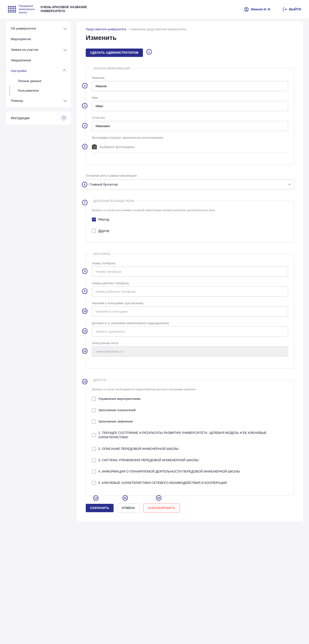 The image size is (309, 644). Describe the element at coordinates (190, 437) in the screenshot. I see `access-fieldset: 13 ДОСТУП Выбрать в случае необходимости…` at that location.